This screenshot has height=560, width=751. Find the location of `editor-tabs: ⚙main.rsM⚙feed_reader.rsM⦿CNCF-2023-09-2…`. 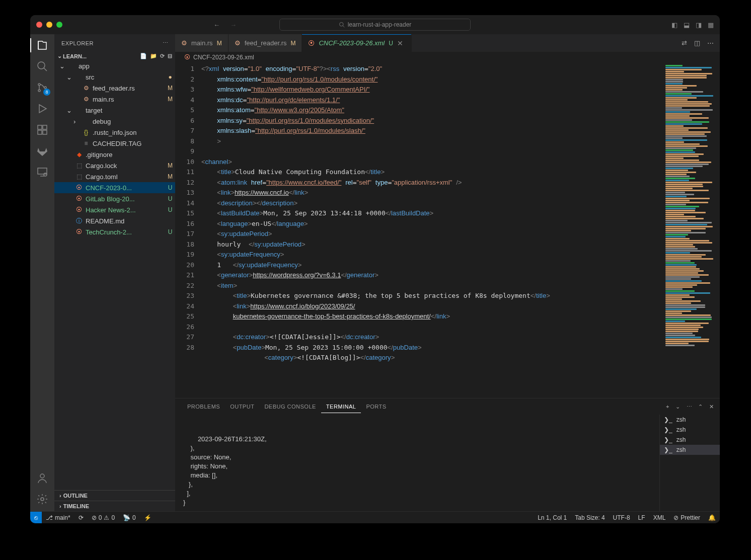

editor-tabs: ⚙main.rsM⚙feed_reader.rsM⦿CNCF-2023-09-2… is located at coordinates (447, 43).